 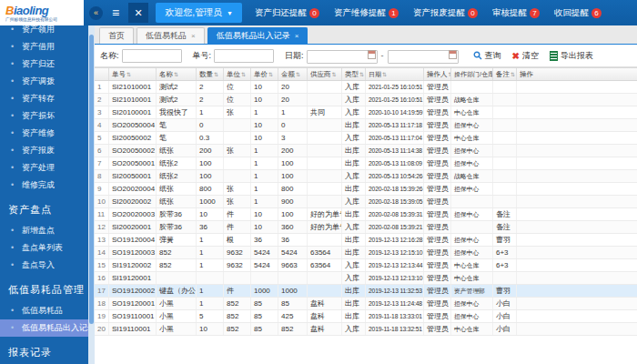 I want to click on table-row: 11SO20020003胶带3610件10100好的为单号出库2020-02-0…, so click(x=366, y=215).